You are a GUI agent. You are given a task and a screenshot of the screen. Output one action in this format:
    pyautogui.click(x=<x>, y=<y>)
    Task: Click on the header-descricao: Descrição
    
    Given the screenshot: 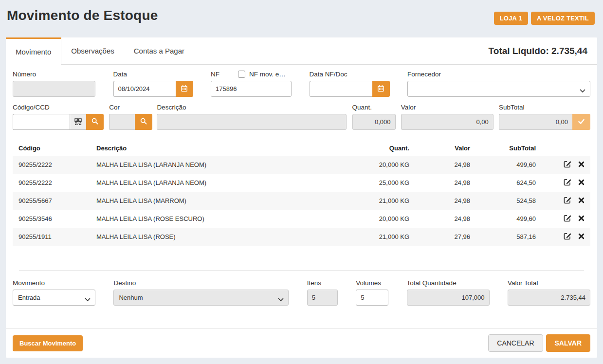 What is the action you would take?
    pyautogui.click(x=216, y=148)
    